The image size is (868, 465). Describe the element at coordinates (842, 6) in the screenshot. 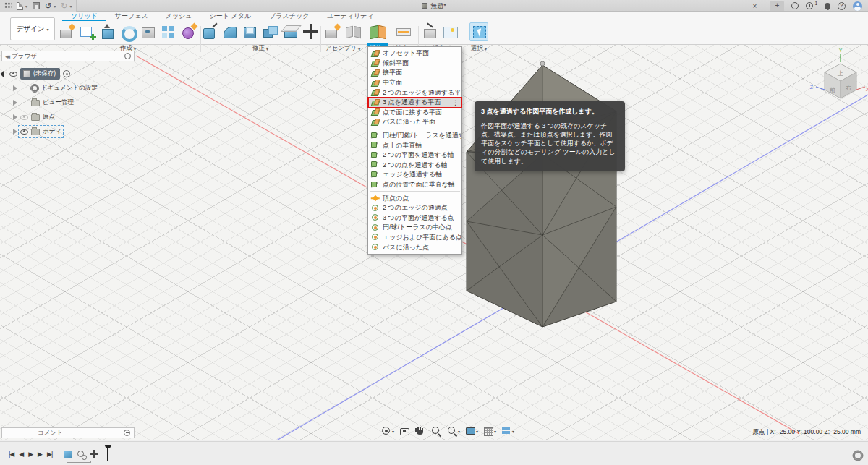

I see `help-icon: ?` at that location.